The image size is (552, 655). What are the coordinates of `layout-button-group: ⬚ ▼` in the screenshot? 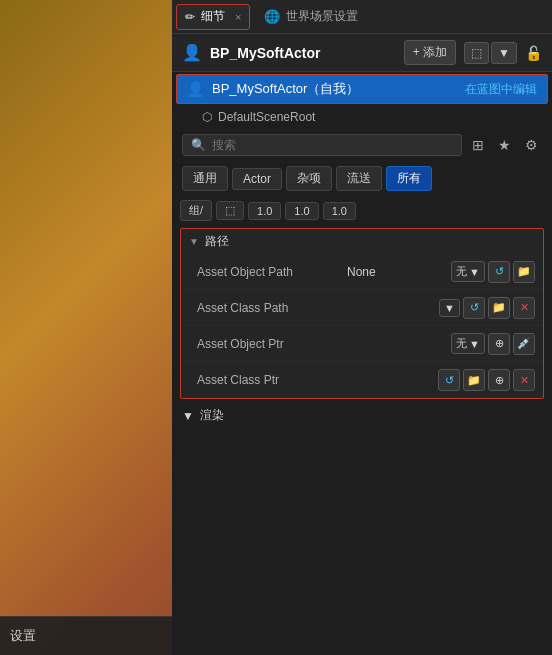 It's located at (490, 53).